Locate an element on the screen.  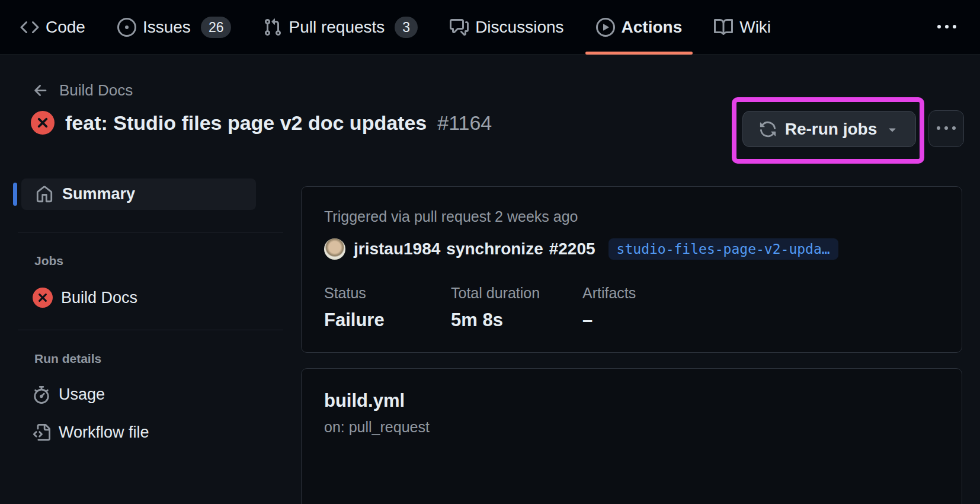
actor-event-line: jristau1984 synchronize #2205 is located at coordinates (475, 249).